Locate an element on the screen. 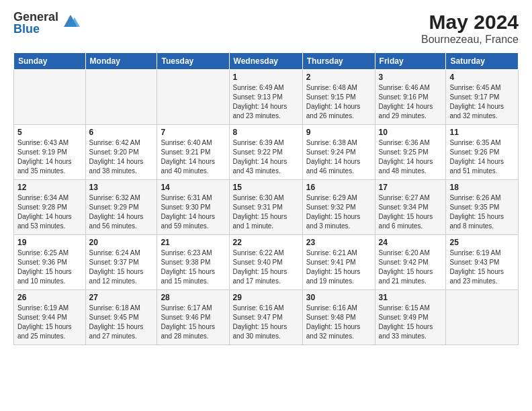 This screenshot has width=532, height=411. calendar-cell: 11Sunrise: 6:35 AM Sunset: 9:26 PM Dayli… is located at coordinates (482, 152).